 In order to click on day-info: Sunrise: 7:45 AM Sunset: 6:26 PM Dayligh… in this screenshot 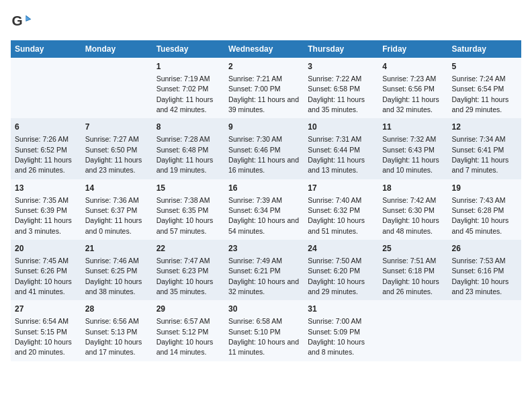, I will do `click(43, 276)`.